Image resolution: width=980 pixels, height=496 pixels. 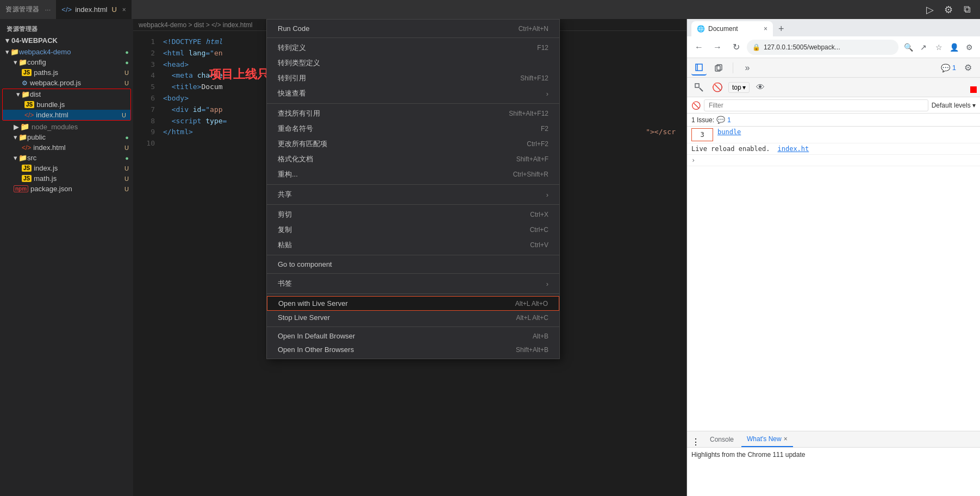 What do you see at coordinates (723, 29) in the screenshot?
I see `tab-title: Document` at bounding box center [723, 29].